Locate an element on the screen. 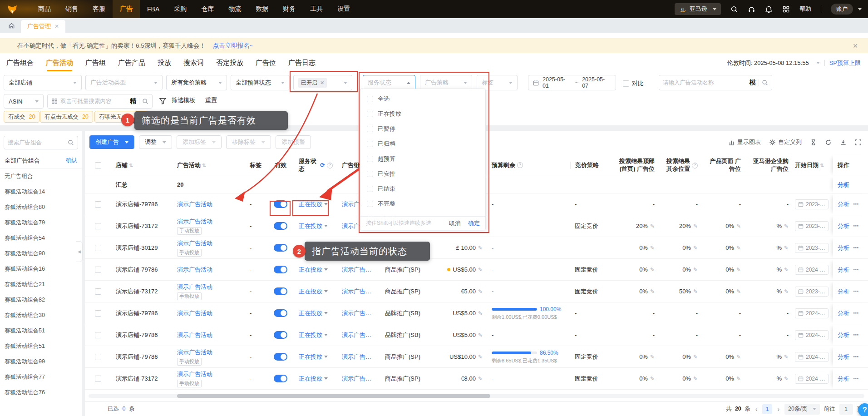 The height and width of the screenshot is (416, 868). show-chart-toggle: 显示图表 is located at coordinates (745, 142).